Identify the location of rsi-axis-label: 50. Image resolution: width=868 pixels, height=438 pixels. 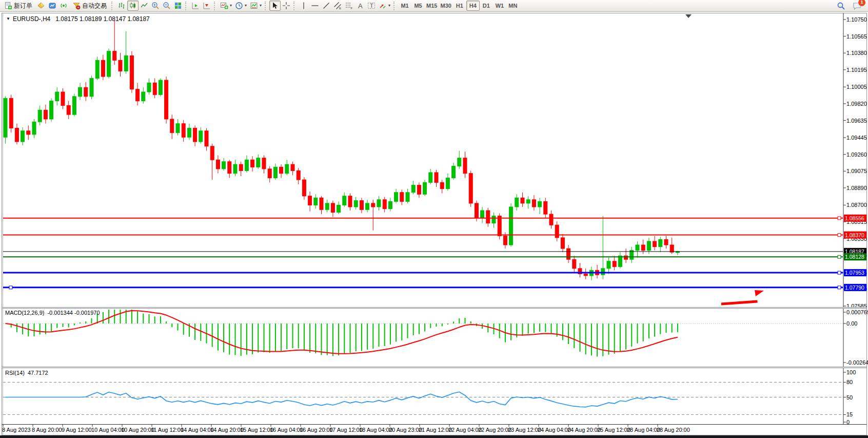
(850, 397).